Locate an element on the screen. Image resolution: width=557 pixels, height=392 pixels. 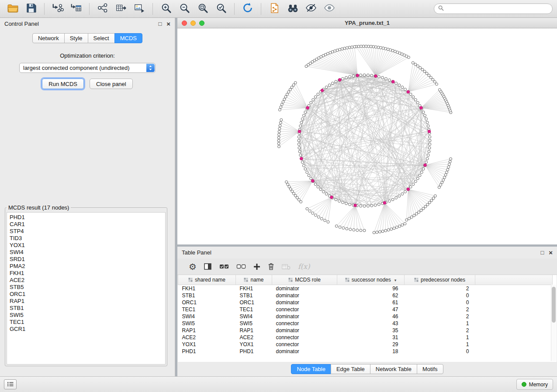
main-toolbar is located at coordinates (279, 9).